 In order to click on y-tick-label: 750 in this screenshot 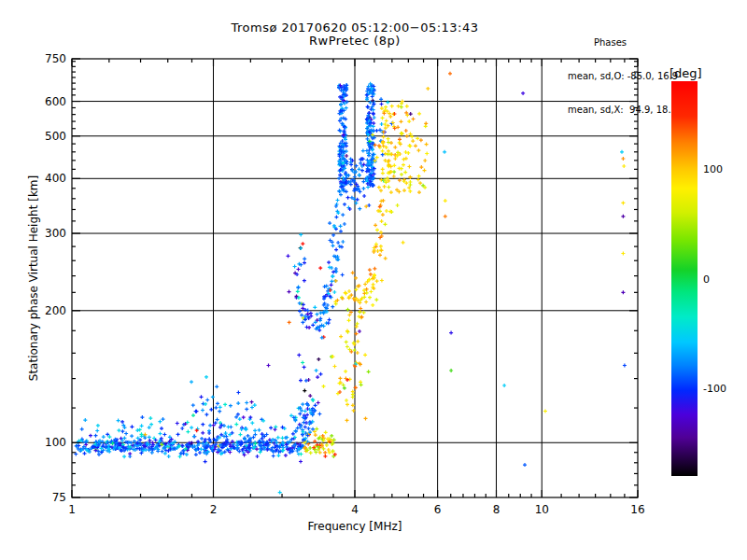, I will do `click(56, 59)`.